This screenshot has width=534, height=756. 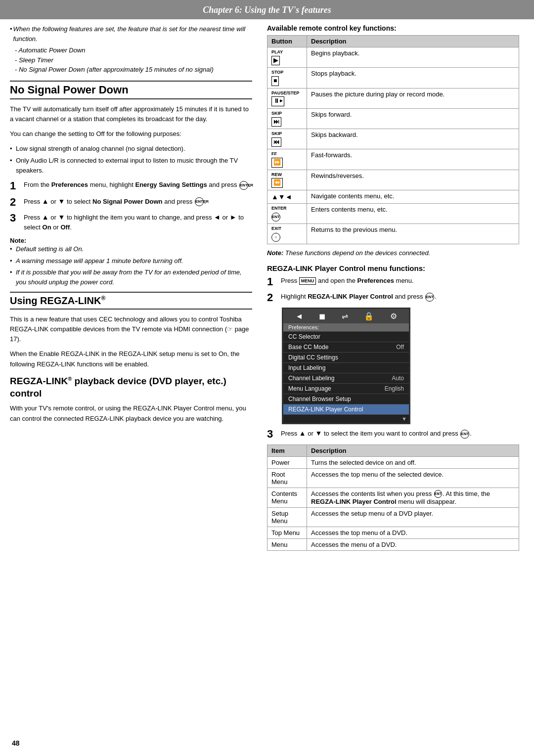 I want to click on tv-menu-item-channel-label: Channel LabelingAuto, so click(x=346, y=379).